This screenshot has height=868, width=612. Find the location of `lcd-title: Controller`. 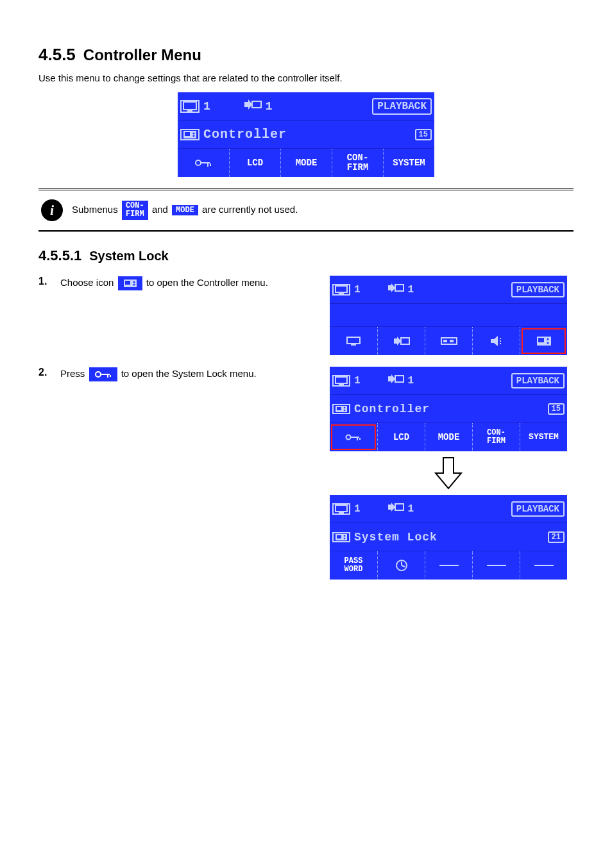

lcd-title: Controller is located at coordinates (245, 135).